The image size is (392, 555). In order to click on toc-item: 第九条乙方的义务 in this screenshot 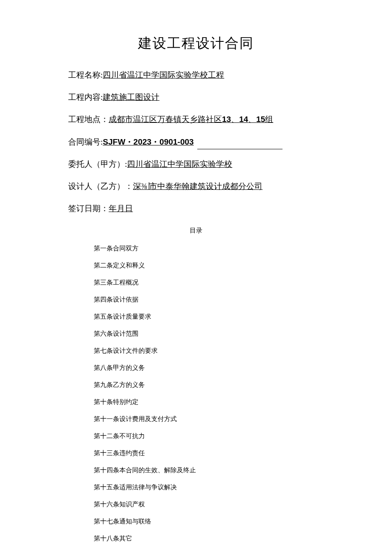, I will do `click(209, 385)`.